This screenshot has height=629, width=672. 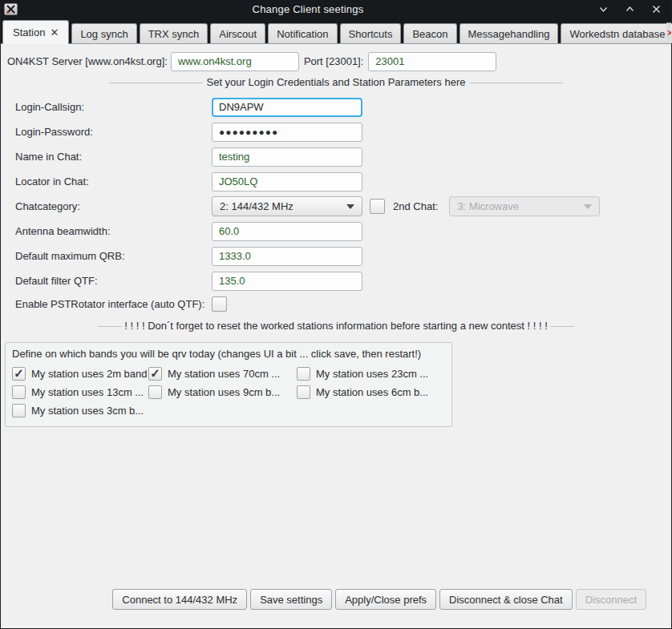 What do you see at coordinates (35, 32) in the screenshot?
I see `tab-station: Station ✕` at bounding box center [35, 32].